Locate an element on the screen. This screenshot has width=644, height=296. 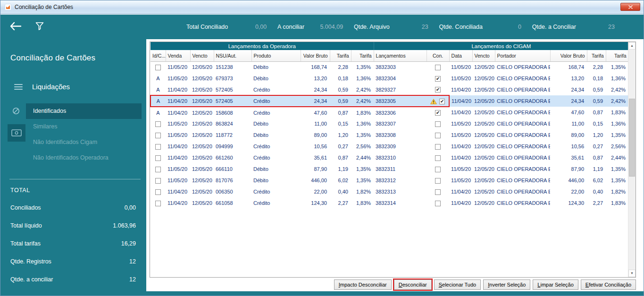
table-row: 11/05/2012/05/20118772Débito89,001,201,3… is located at coordinates (389, 135).